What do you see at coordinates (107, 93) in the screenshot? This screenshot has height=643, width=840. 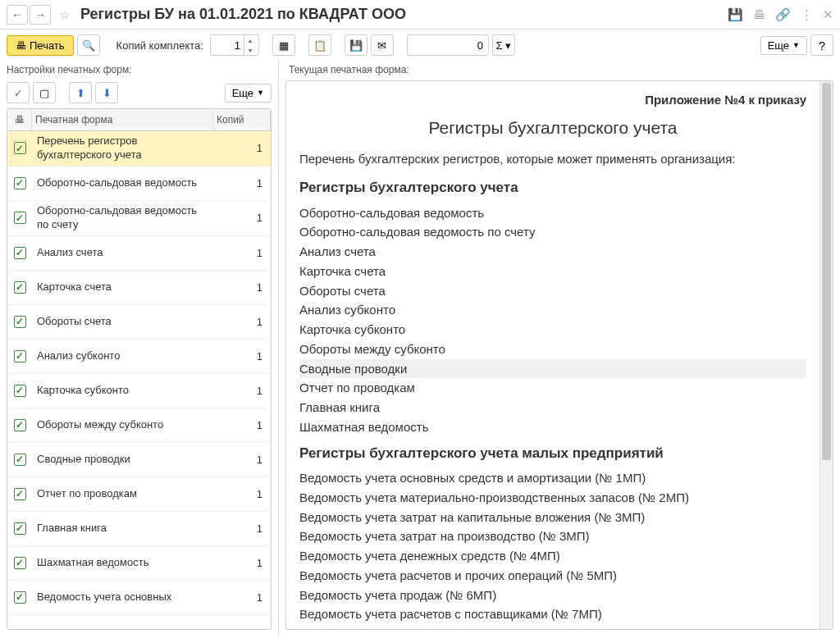 I see `move-down-button: ⬇` at bounding box center [107, 93].